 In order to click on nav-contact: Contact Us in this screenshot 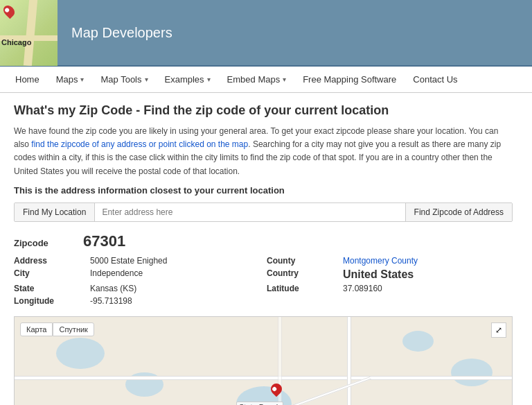, I will do `click(435, 80)`.